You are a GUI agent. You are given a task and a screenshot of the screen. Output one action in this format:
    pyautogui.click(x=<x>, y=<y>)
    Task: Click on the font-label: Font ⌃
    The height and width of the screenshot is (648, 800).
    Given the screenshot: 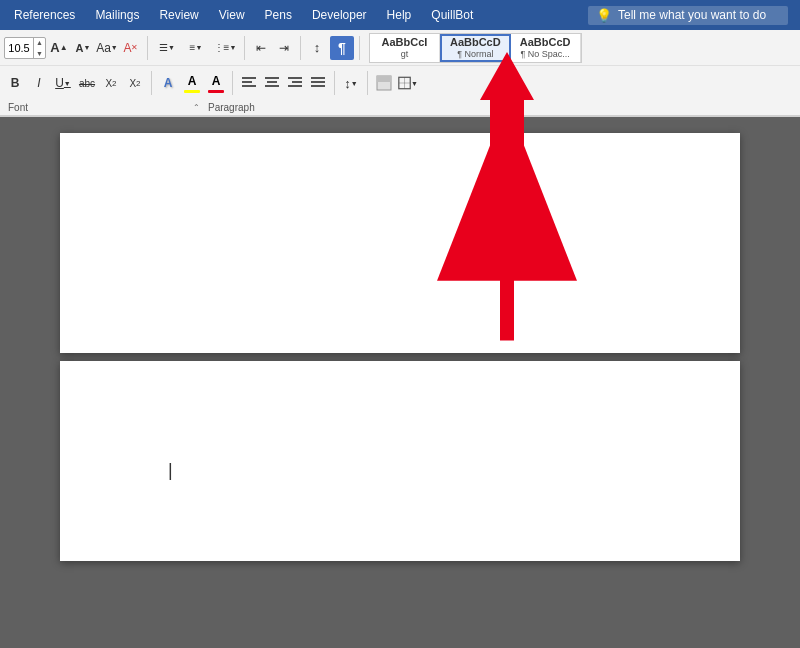 What is the action you would take?
    pyautogui.click(x=104, y=108)
    